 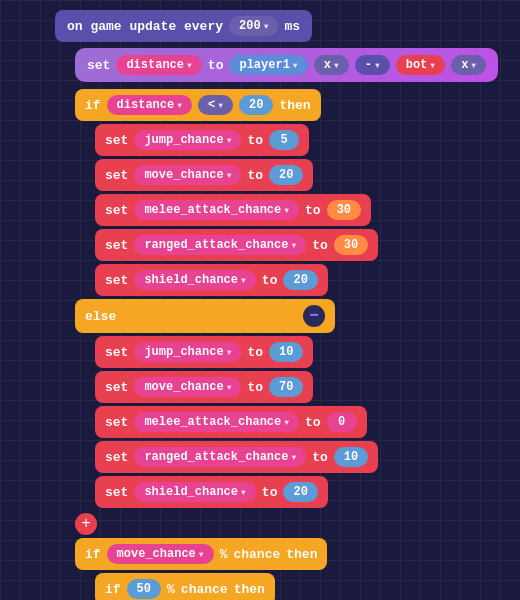 I want to click on interval-arrow: ▼, so click(x=266, y=26).